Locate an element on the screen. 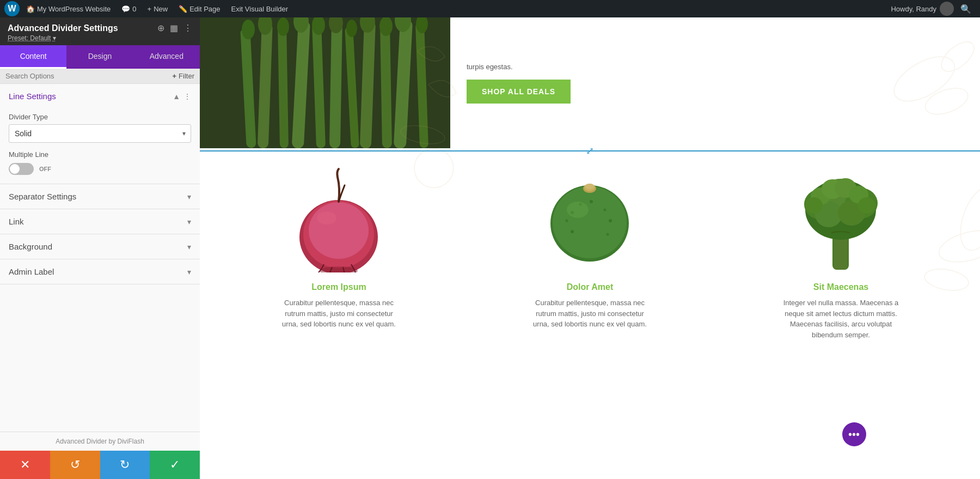  chevron-down-icon-bg: ▾ is located at coordinates (189, 247).